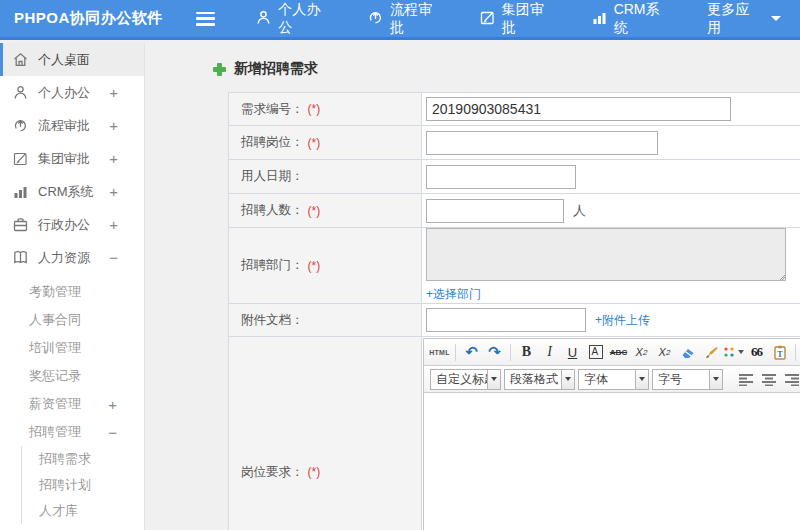 The height and width of the screenshot is (530, 800). Describe the element at coordinates (664, 352) in the screenshot. I see `subscript-button: X2` at that location.